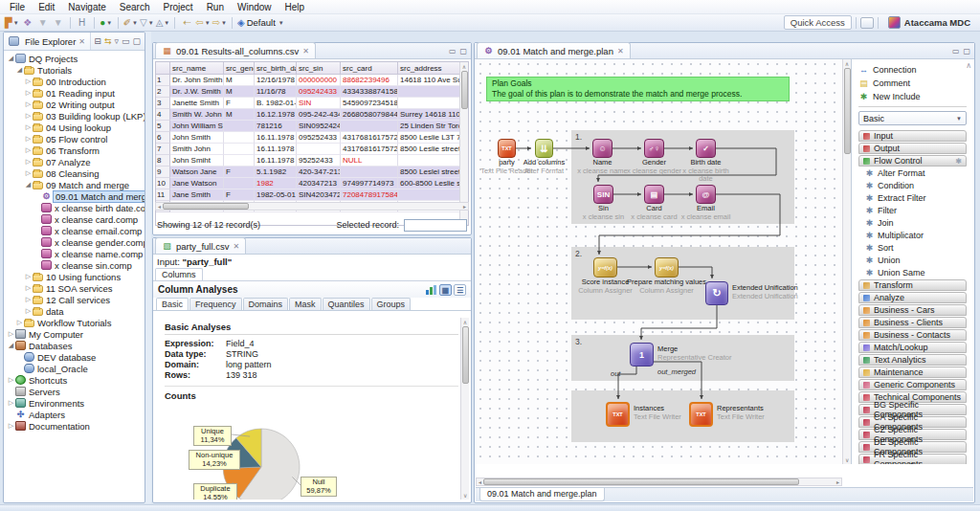 This screenshot has height=511, width=980. I want to click on node-party: TXT, so click(507, 148).